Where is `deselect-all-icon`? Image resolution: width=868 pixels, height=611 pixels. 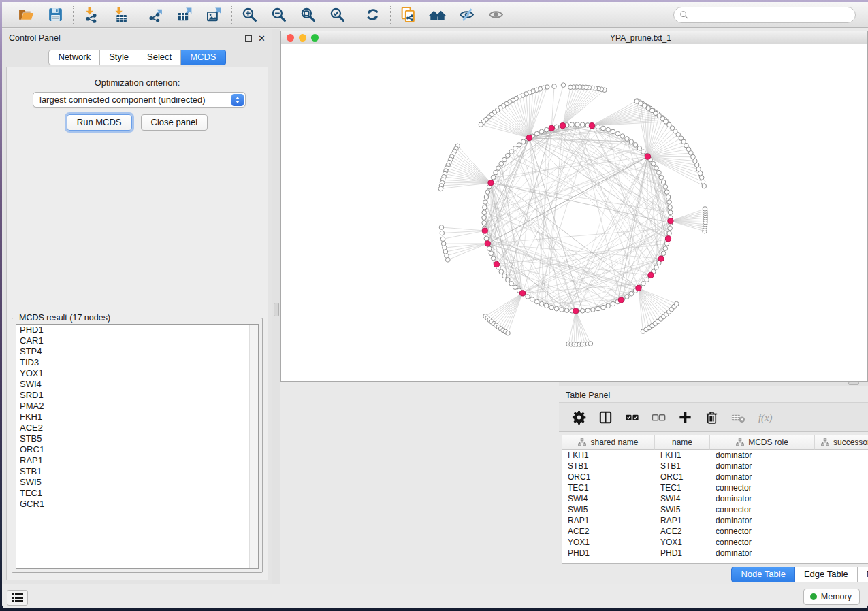 deselect-all-icon is located at coordinates (658, 417).